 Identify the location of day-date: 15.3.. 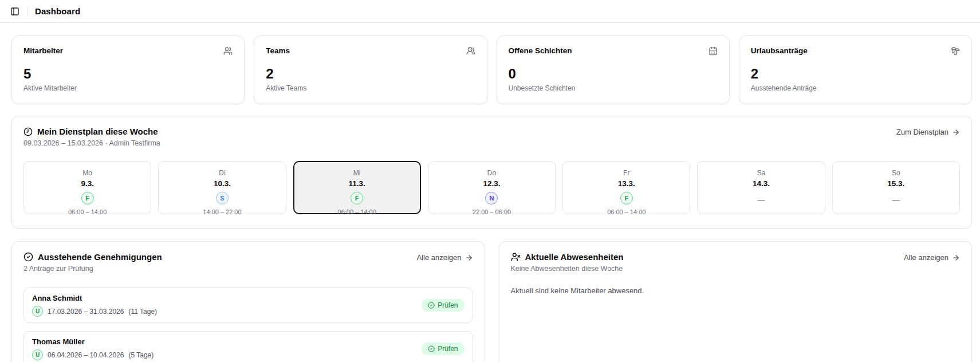
(896, 183).